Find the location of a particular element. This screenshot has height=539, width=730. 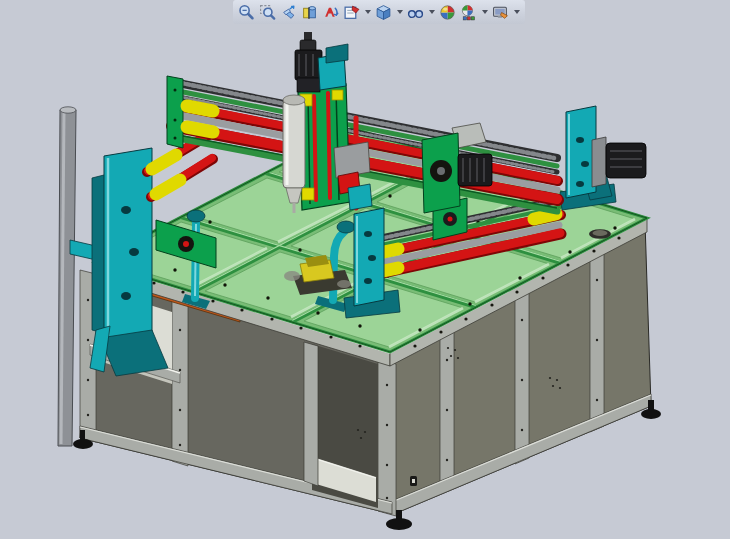

apply-scene-button is located at coordinates (448, 12).